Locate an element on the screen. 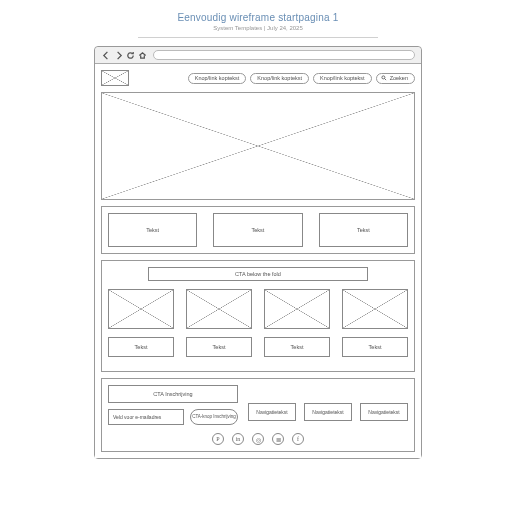 This screenshot has height=516, width=516. email-field: Veld voor e-mailadres is located at coordinates (146, 417).